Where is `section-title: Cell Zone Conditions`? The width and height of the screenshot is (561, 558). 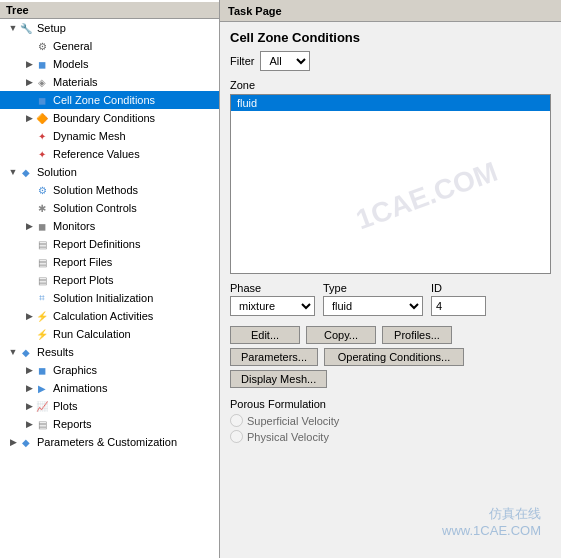
section-title: Cell Zone Conditions is located at coordinates (390, 38).